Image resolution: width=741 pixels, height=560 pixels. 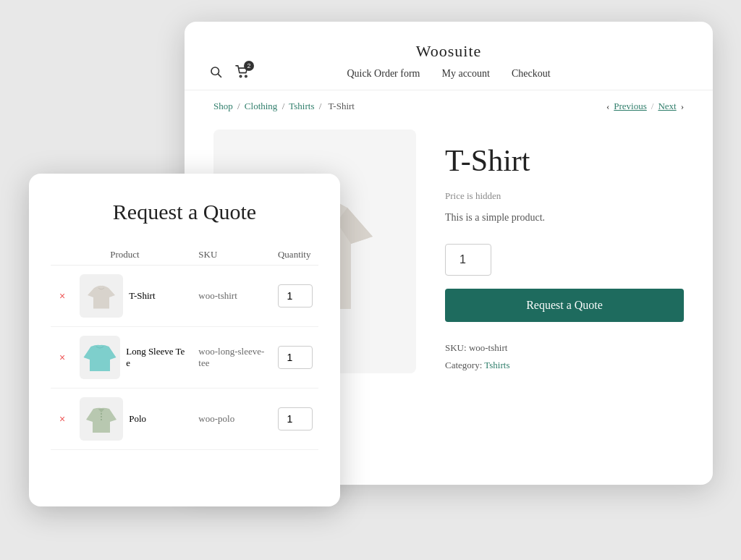 I want to click on table-row: × T-Shirt woo, so click(x=185, y=297).